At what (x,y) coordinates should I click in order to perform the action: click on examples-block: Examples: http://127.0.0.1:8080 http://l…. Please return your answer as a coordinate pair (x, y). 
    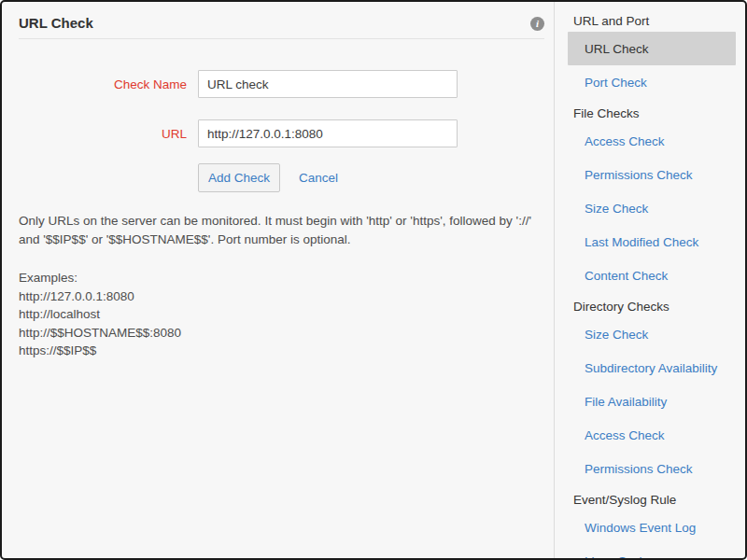
    Looking at the image, I should click on (282, 315).